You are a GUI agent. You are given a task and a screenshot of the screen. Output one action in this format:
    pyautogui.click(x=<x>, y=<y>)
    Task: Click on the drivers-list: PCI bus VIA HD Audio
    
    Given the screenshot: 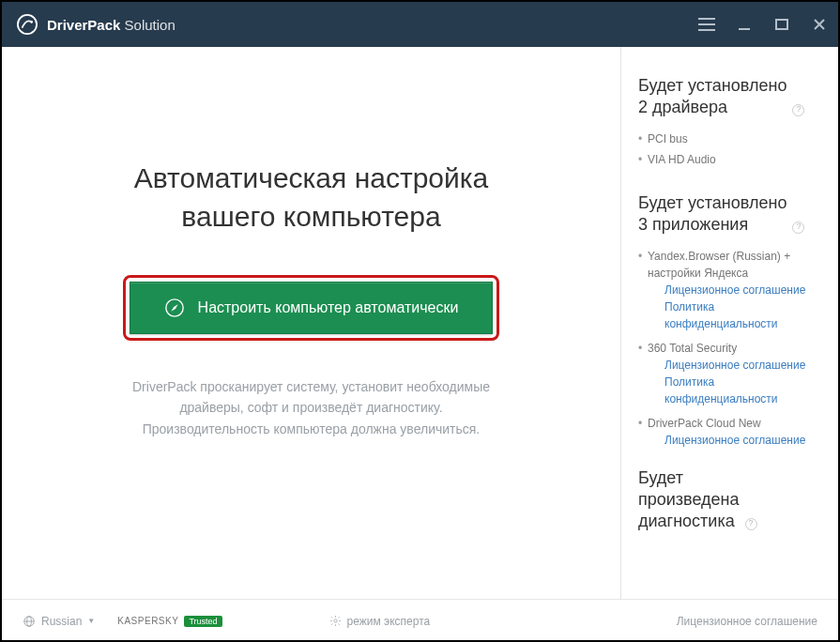 What is the action you would take?
    pyautogui.click(x=730, y=149)
    